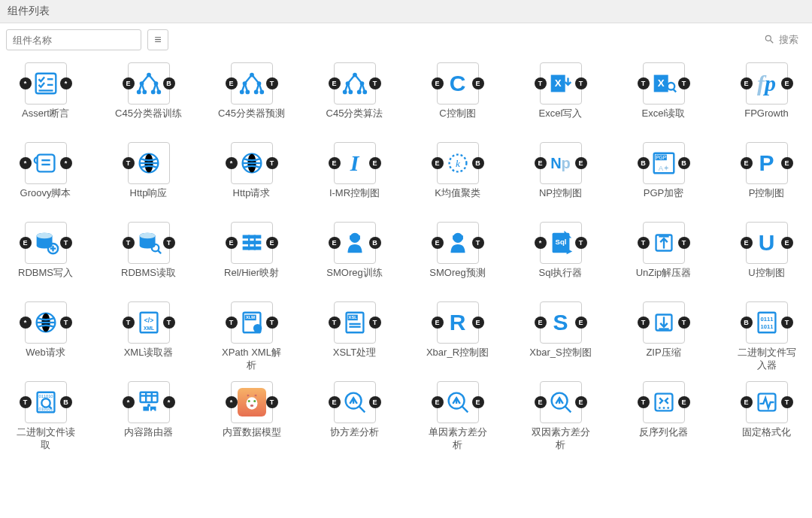 The width and height of the screenshot is (812, 518). Describe the element at coordinates (45, 417) in the screenshot. I see `component-item: 011010010101TB二进制文件读取` at that location.